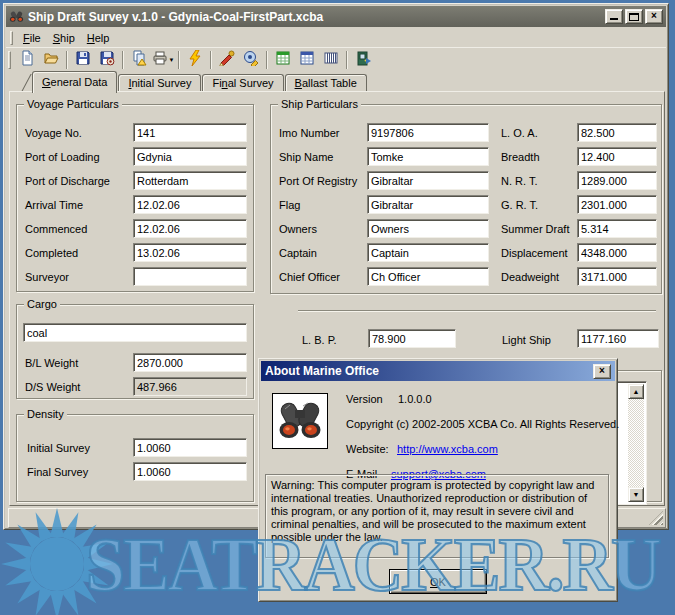 Image resolution: width=675 pixels, height=615 pixels. I want to click on ship-name-label: Ship Name, so click(306, 157).